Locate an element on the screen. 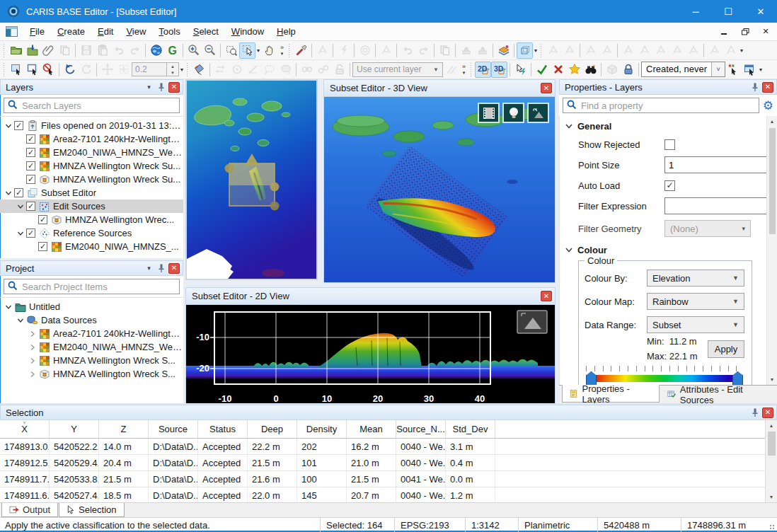 The image size is (777, 532). tree-item: ✓EM2040_NIWA_HMNZS_... is located at coordinates (92, 246).